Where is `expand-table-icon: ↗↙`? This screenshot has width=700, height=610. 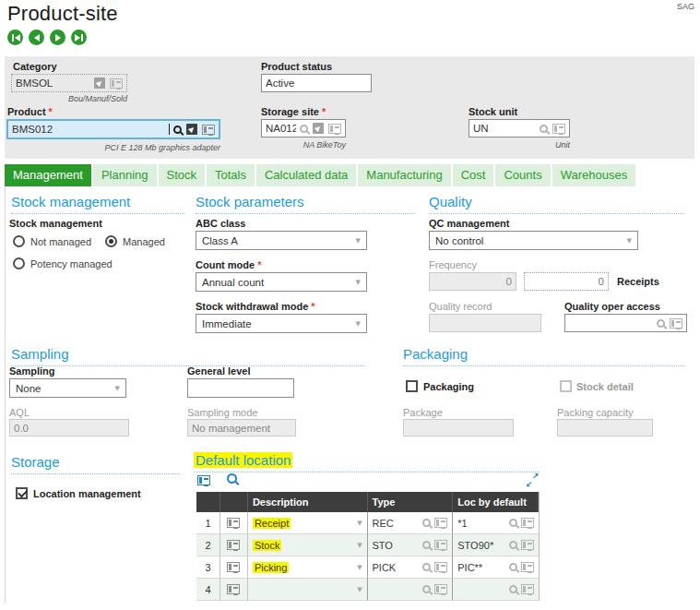 expand-table-icon: ↗↙ is located at coordinates (532, 481).